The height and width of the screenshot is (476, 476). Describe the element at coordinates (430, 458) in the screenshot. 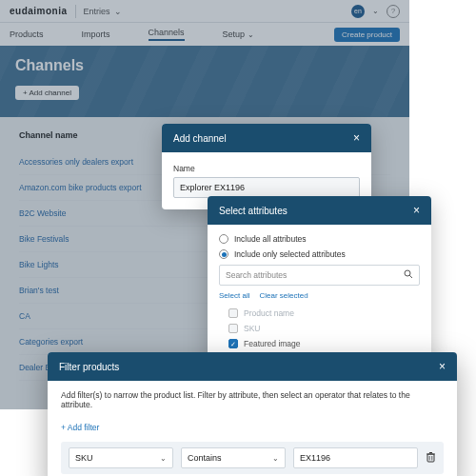

I see `trash-icon` at that location.